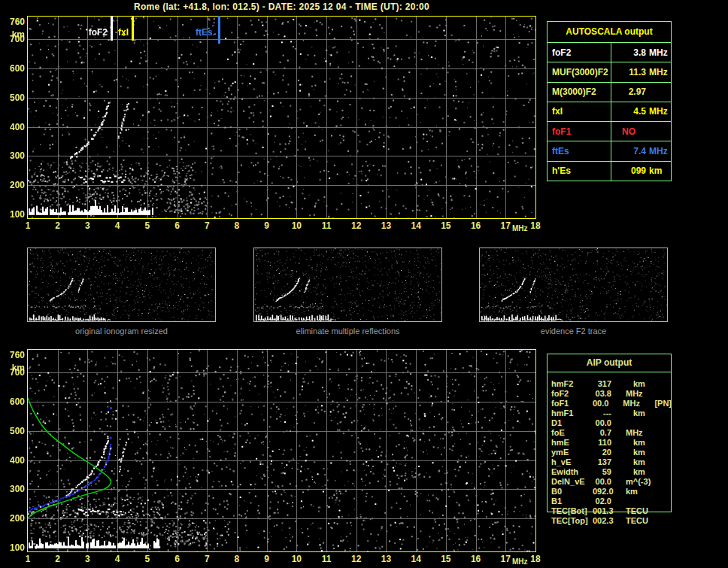 The width and height of the screenshot is (728, 568). I want to click on y-tick-label: 760, so click(14, 355).